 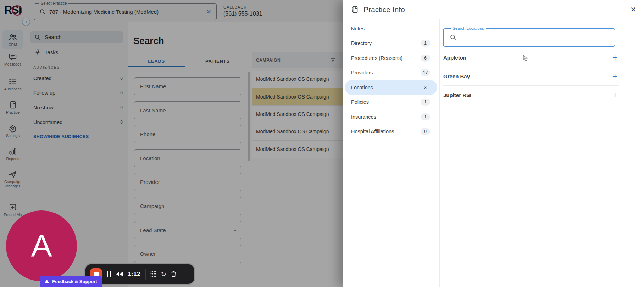 I want to click on rewind-icon, so click(x=119, y=274).